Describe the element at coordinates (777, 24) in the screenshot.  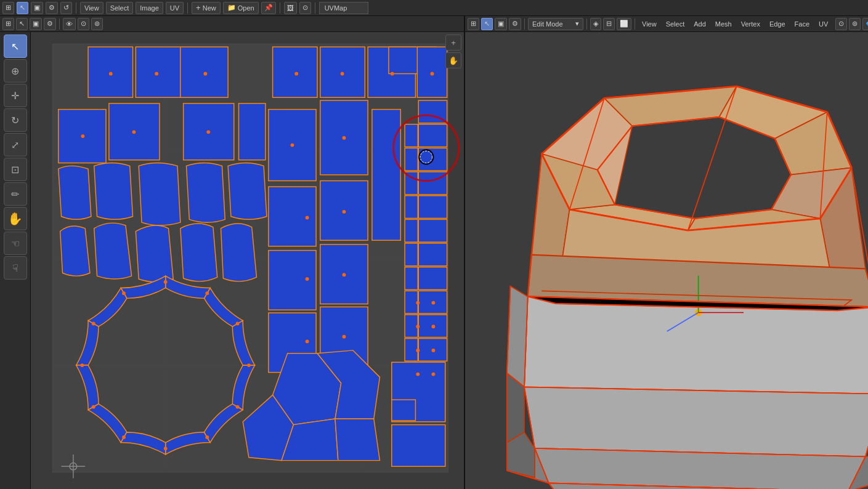
I see `vp-edge-menu: Edge` at that location.